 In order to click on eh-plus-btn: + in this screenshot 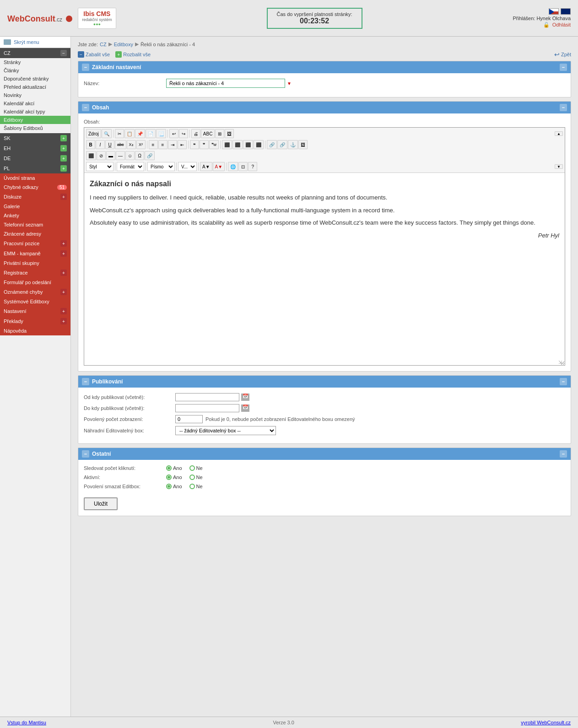, I will do `click(64, 148)`.